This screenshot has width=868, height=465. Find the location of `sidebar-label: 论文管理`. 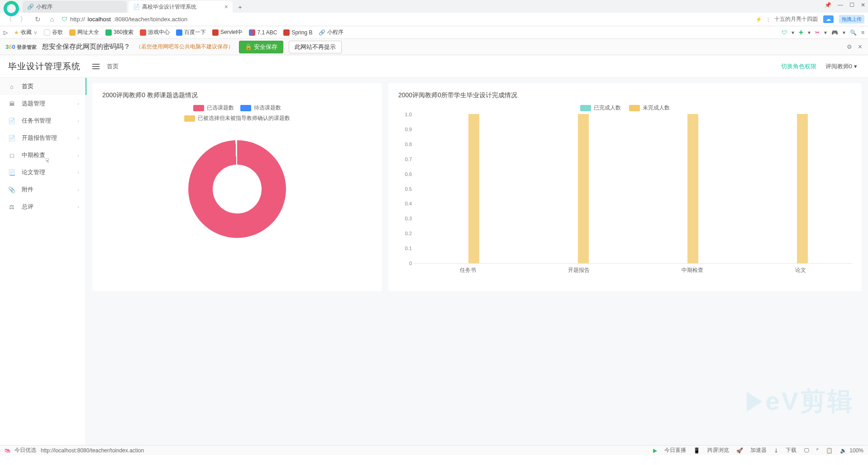

sidebar-label: 论文管理 is located at coordinates (33, 172).